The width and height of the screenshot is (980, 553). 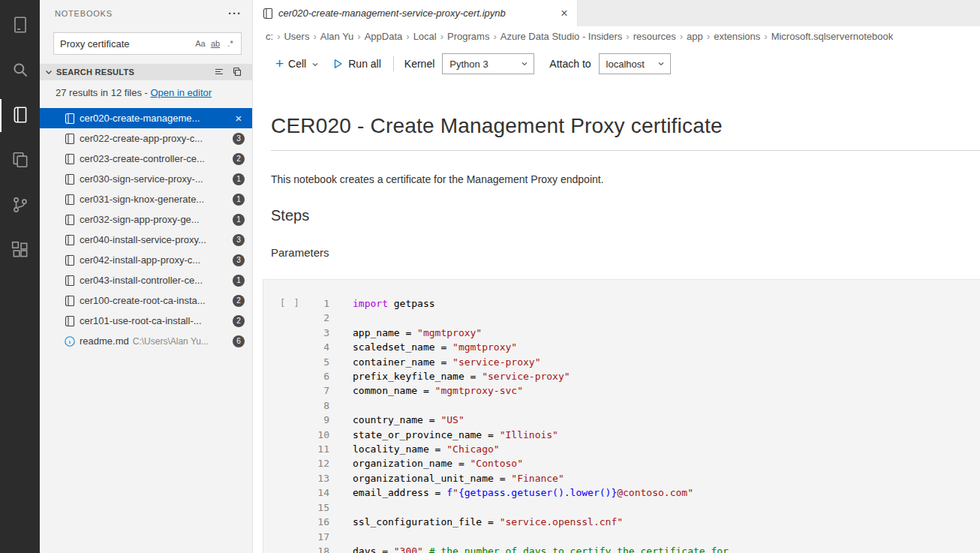 What do you see at coordinates (621, 464) in the screenshot?
I see `code-line: 12organization_name = "Contoso"` at bounding box center [621, 464].